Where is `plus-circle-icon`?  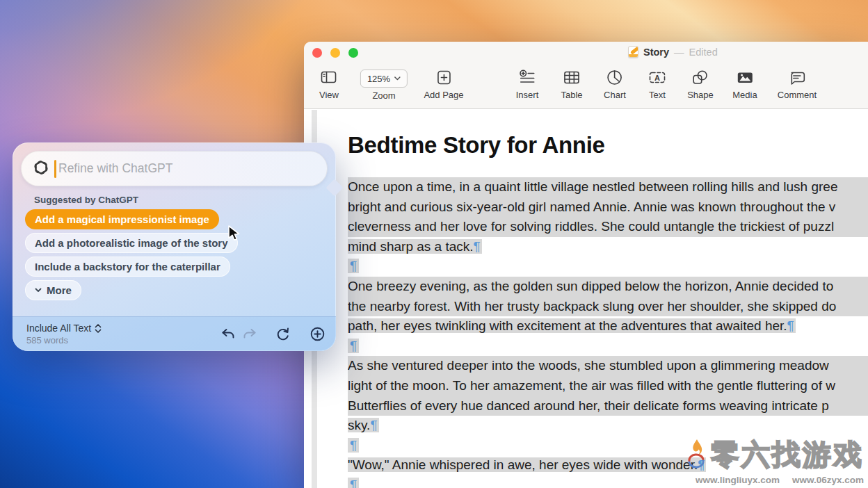 plus-circle-icon is located at coordinates (317, 334).